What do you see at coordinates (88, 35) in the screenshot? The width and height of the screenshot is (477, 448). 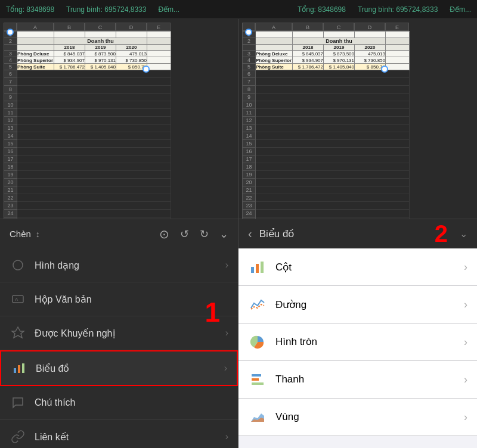 I see `table-row-1: 1` at bounding box center [88, 35].